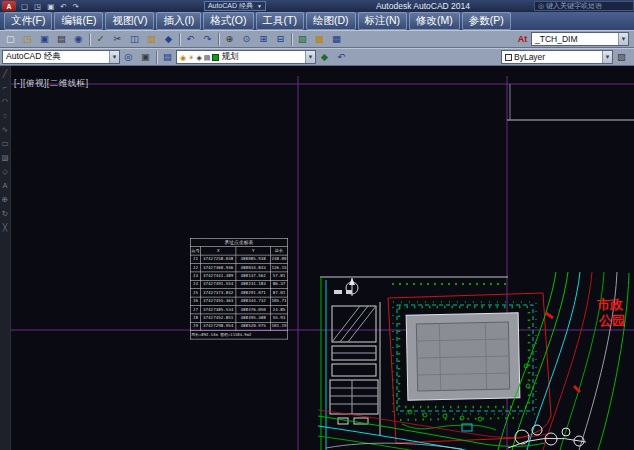 The height and width of the screenshot is (450, 634). Describe the element at coordinates (354, 357) in the screenshot. I see `legend-blocks` at that location.